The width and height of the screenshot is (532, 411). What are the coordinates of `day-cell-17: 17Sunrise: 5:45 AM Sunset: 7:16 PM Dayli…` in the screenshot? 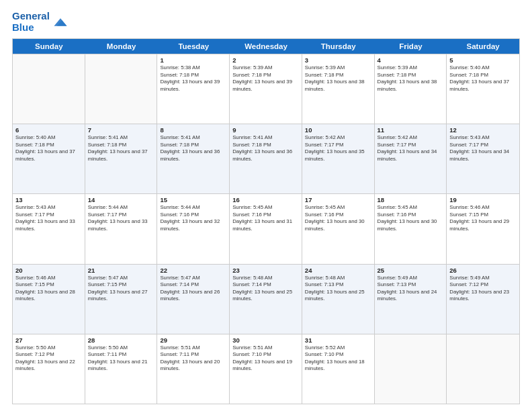 It's located at (339, 228).